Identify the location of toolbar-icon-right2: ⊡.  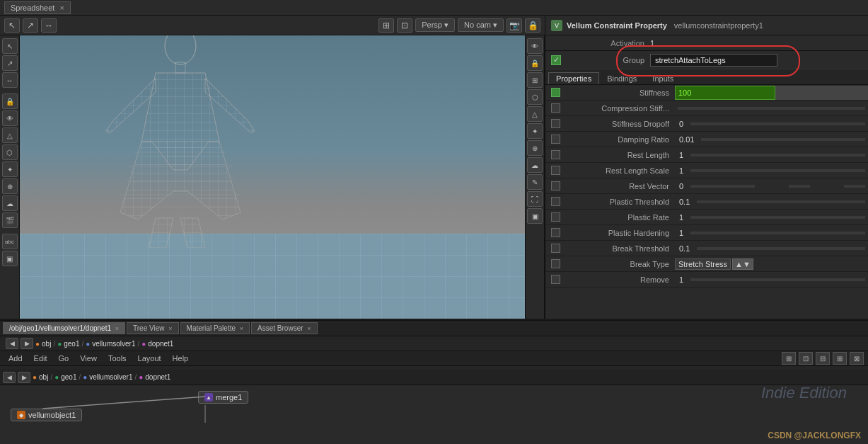
(405, 25).